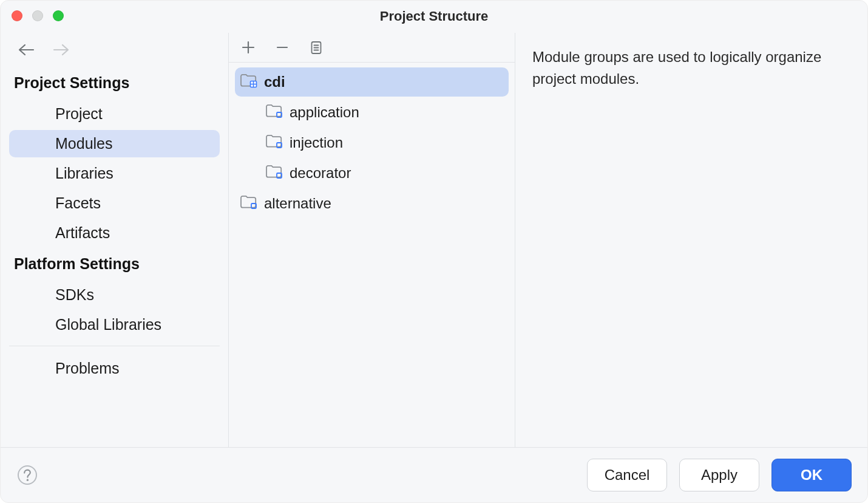 The image size is (868, 503). Describe the element at coordinates (371, 47) in the screenshot. I see `modules-tree-toolbar` at that location.